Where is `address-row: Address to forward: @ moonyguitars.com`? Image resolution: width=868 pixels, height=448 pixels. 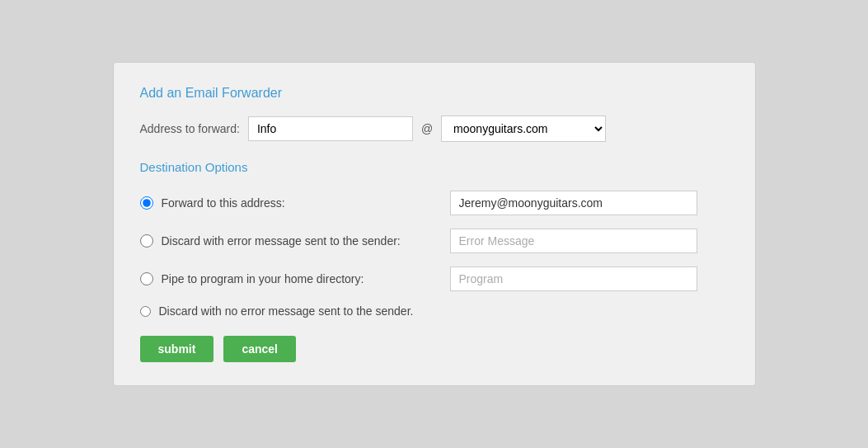 address-row: Address to forward: @ moonyguitars.com is located at coordinates (434, 129).